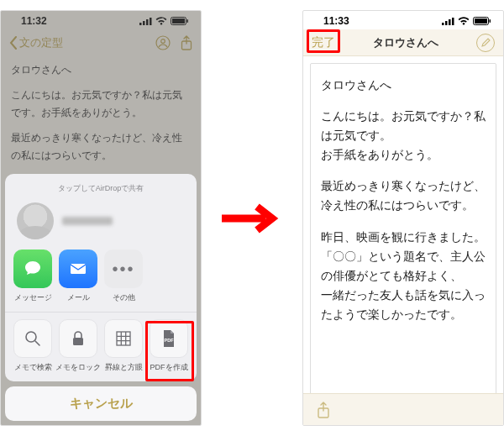  What do you see at coordinates (170, 340) in the screenshot?
I see `svg-text: PDF` at bounding box center [170, 340].